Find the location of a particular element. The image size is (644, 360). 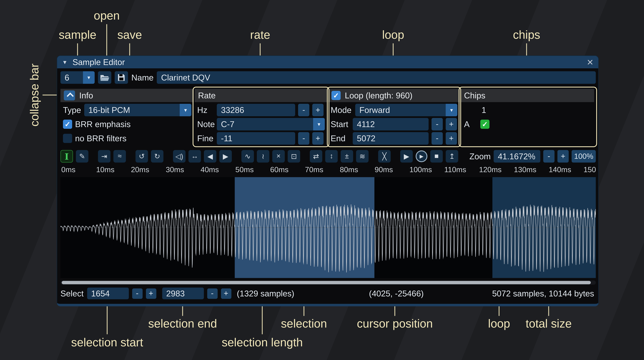

no-brr-filters-checkbox is located at coordinates (68, 138).